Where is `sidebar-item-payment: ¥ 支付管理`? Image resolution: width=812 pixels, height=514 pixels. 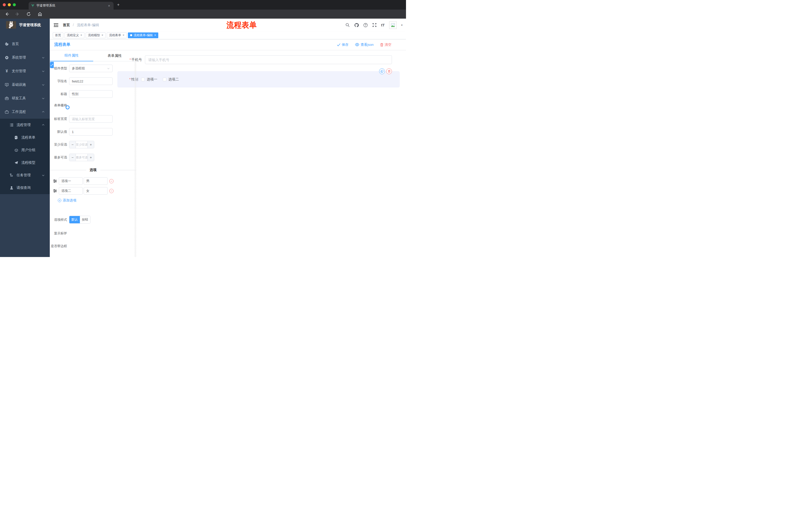
sidebar-item-payment: ¥ 支付管理 is located at coordinates (25, 71).